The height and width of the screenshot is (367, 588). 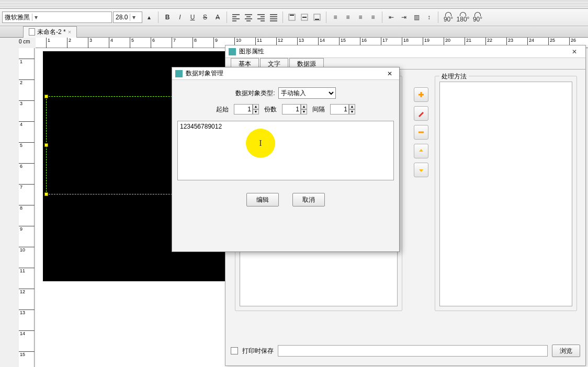 What do you see at coordinates (252, 51) in the screenshot?
I see `panel-title: 图形属性` at bounding box center [252, 51].